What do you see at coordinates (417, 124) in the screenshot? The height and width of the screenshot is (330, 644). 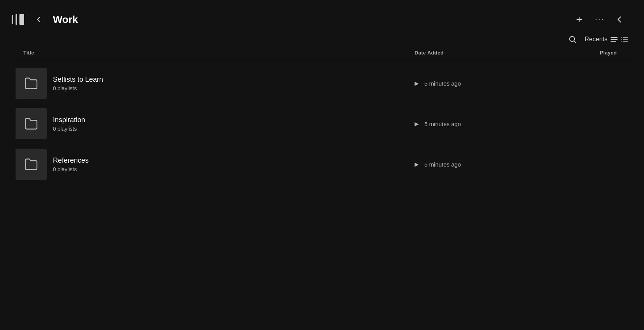 I see `play-arrow-1: ▶` at bounding box center [417, 124].